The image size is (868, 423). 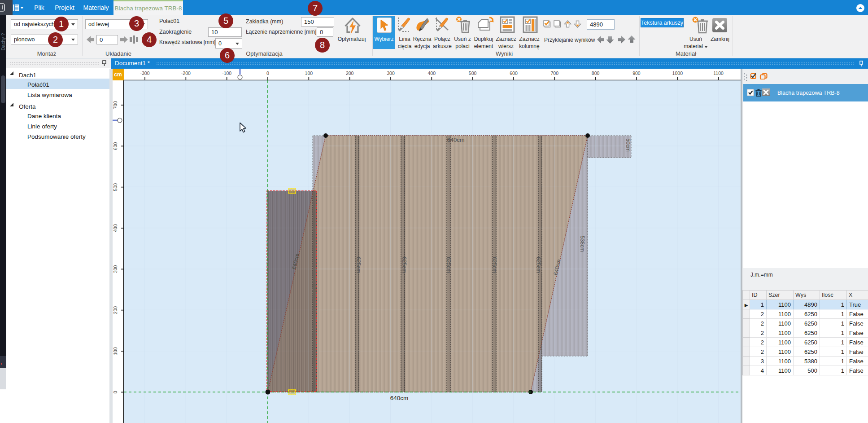 What do you see at coordinates (628, 145) in the screenshot?
I see `svg-text: 50cm` at bounding box center [628, 145].